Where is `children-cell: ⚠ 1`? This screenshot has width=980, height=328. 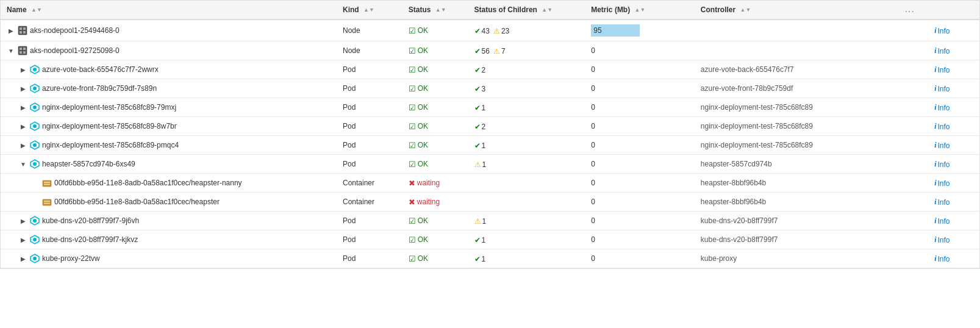
children-cell: ⚠ 1 is located at coordinates (527, 165).